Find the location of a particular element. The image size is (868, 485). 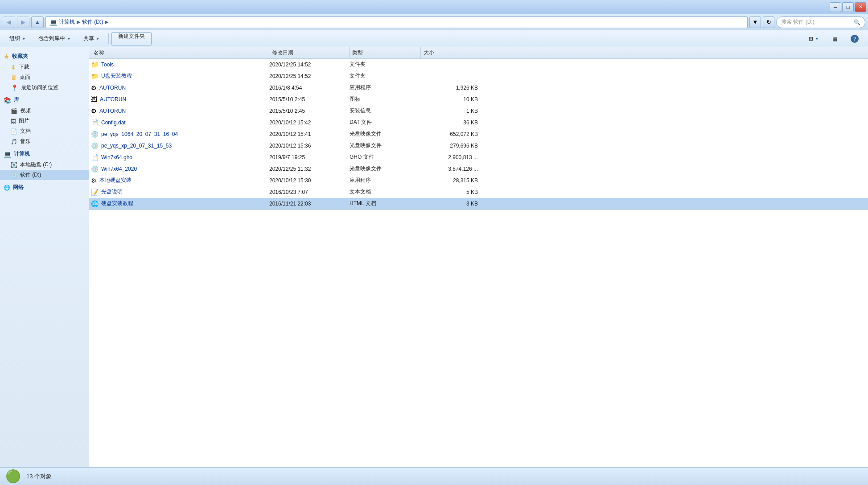

refresh-button: ↻ is located at coordinates (769, 22).